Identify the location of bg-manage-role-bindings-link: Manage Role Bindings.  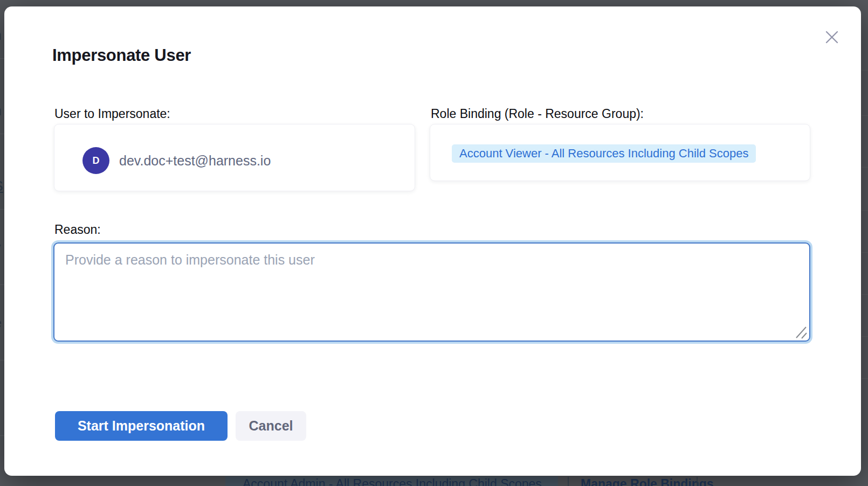
(647, 481).